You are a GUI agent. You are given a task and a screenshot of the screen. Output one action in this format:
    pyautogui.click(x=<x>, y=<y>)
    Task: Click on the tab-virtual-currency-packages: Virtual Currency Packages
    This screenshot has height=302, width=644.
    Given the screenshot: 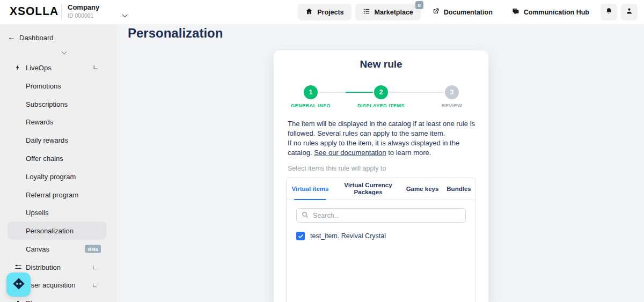 What is the action you would take?
    pyautogui.click(x=368, y=189)
    